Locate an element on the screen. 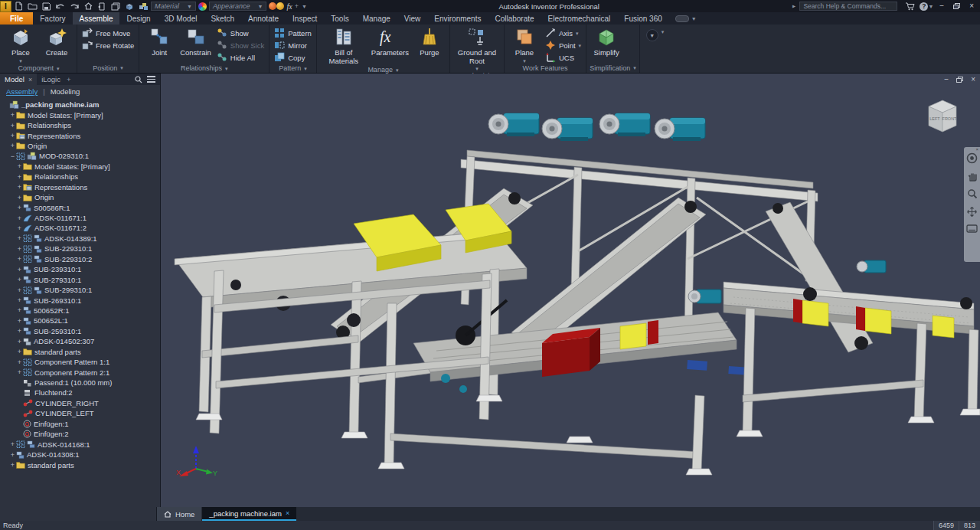 The width and height of the screenshot is (980, 530). app-store-cart-icon is located at coordinates (910, 6).